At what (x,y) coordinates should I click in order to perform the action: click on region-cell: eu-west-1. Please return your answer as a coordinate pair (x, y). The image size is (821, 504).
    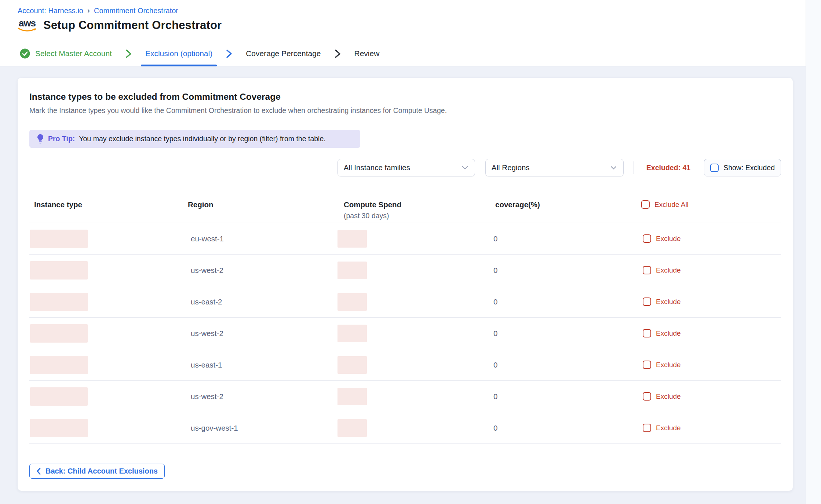
    Looking at the image, I should click on (259, 239).